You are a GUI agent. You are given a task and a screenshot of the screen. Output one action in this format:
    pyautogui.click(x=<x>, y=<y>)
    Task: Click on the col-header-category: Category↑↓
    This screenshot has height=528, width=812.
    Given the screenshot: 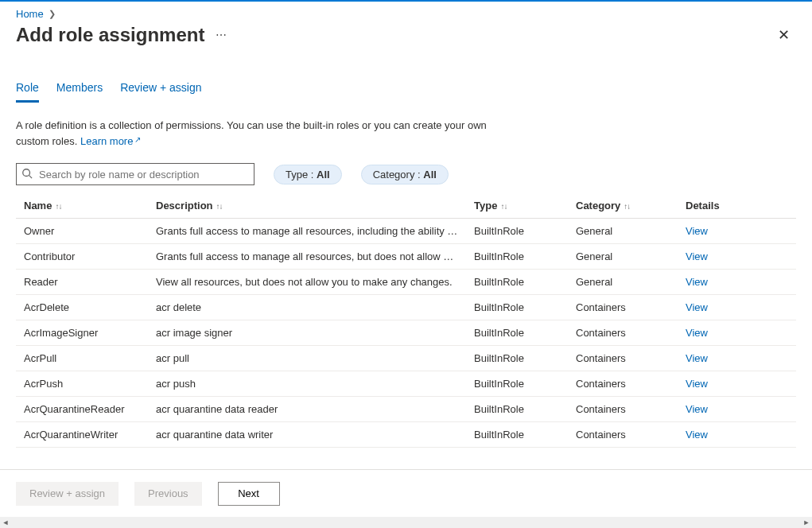 What is the action you would take?
    pyautogui.click(x=623, y=206)
    